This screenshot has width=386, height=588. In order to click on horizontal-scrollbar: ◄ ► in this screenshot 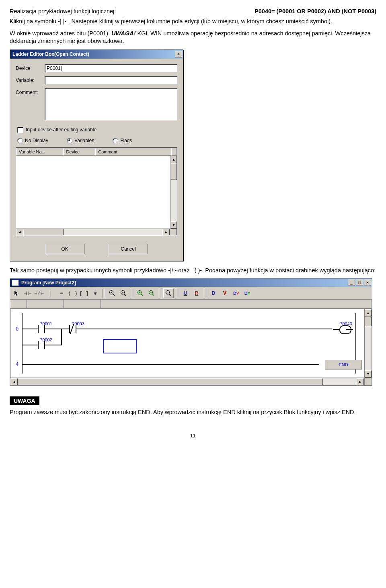, I will do `click(96, 232)`.